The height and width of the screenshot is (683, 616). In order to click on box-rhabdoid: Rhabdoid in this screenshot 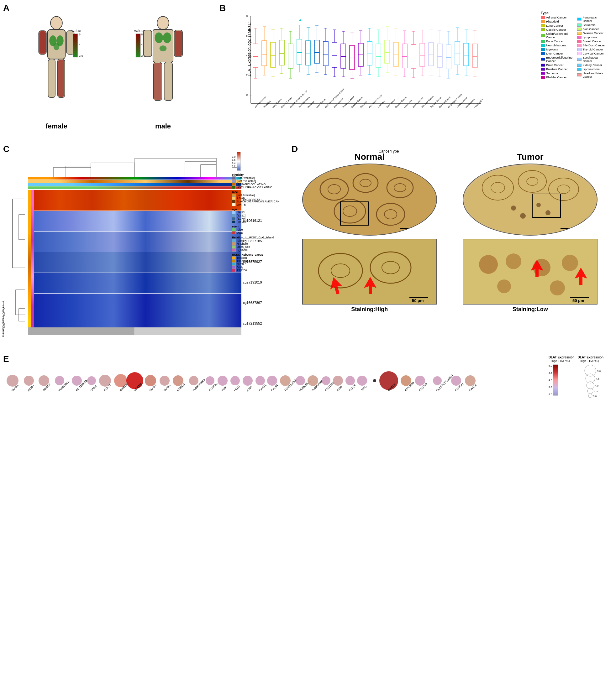, I will do `click(266, 68)`.